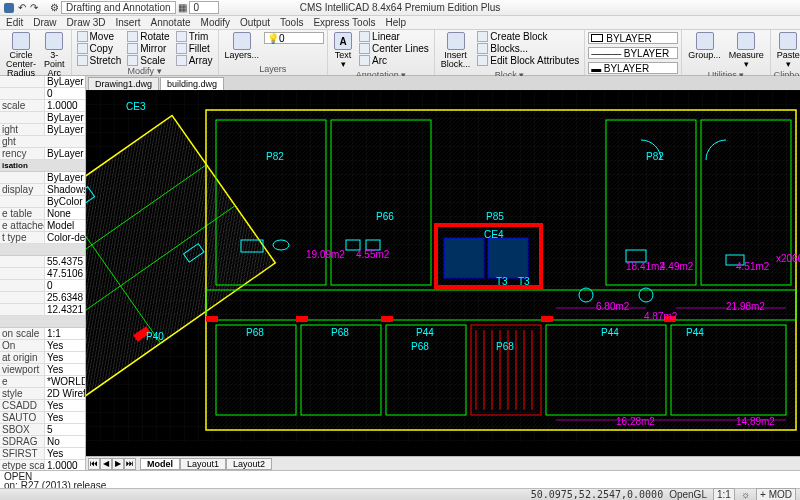 Image resolution: width=800 pixels, height=500 pixels. What do you see at coordinates (344, 22) in the screenshot?
I see `menu-express: Express Tools` at bounding box center [344, 22].